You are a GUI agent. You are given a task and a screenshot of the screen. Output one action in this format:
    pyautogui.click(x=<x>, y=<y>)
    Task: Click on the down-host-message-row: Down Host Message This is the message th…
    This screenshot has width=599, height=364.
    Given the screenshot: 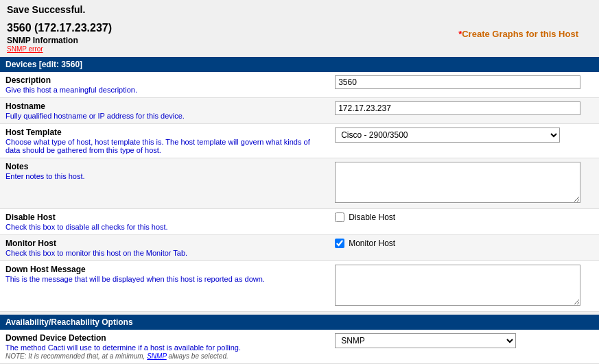 What is the action you would take?
    pyautogui.click(x=299, y=287)
    